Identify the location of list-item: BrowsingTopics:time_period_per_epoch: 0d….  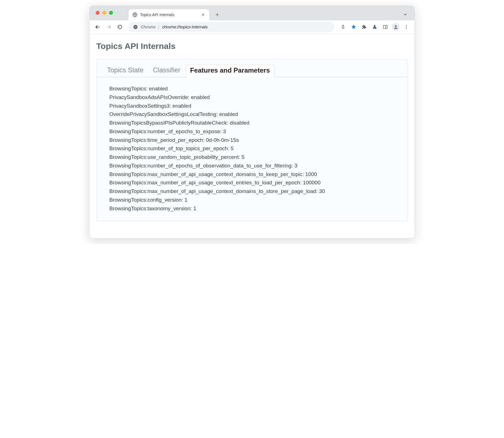
(258, 140).